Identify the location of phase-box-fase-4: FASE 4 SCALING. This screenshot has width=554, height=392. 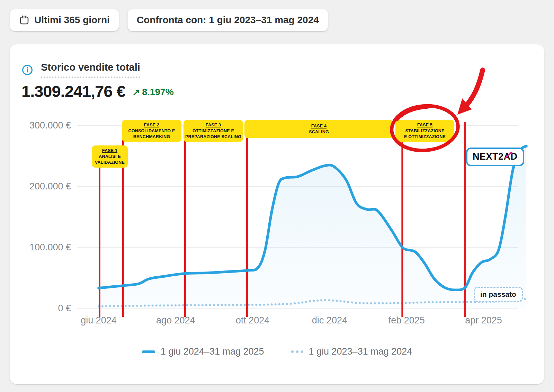
(319, 129).